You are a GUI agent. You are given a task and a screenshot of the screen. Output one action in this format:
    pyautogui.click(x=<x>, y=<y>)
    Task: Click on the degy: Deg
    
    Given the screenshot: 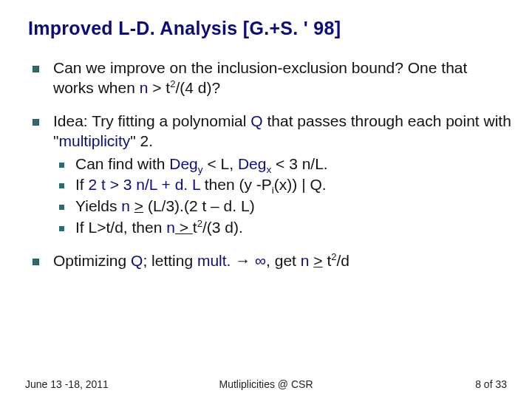 What is the action you would take?
    pyautogui.click(x=183, y=164)
    